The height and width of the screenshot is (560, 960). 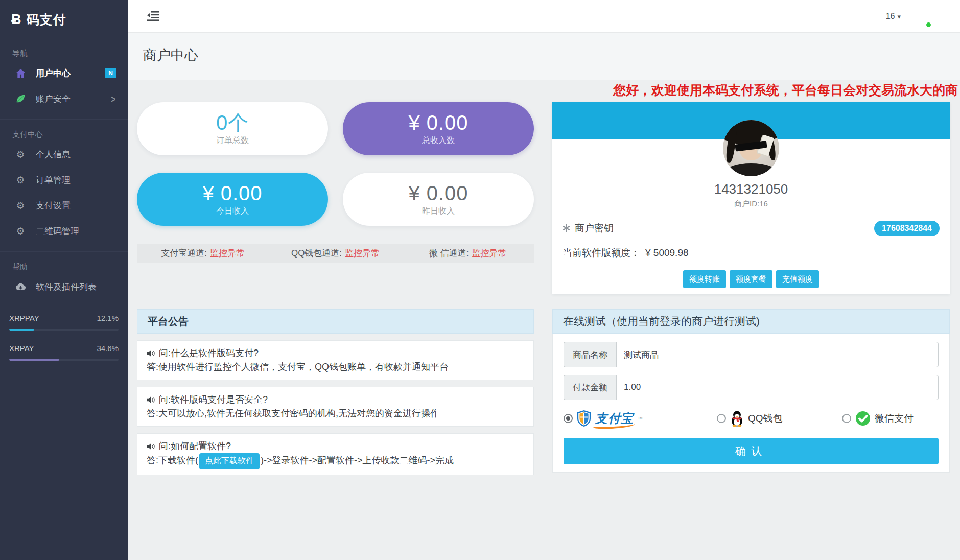 I want to click on announcement-marquee: 您好，欢迎使用本码支付系统，平台每日会对交易流水大的商, so click(x=544, y=91).